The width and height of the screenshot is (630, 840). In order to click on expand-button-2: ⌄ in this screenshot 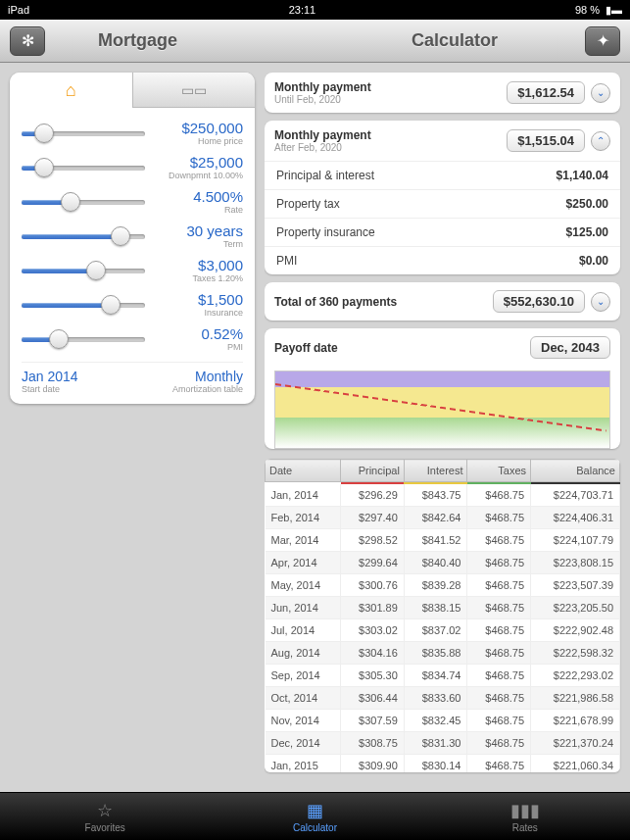, I will do `click(601, 302)`.